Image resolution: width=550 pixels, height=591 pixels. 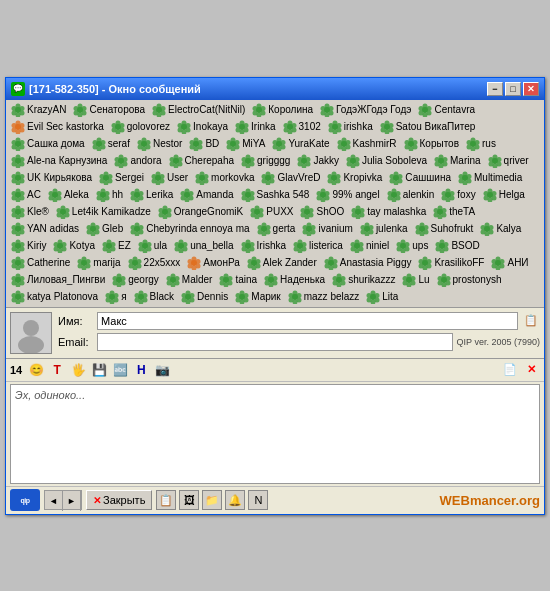 I want to click on contact-item: Alek Zander, so click(x=282, y=263).